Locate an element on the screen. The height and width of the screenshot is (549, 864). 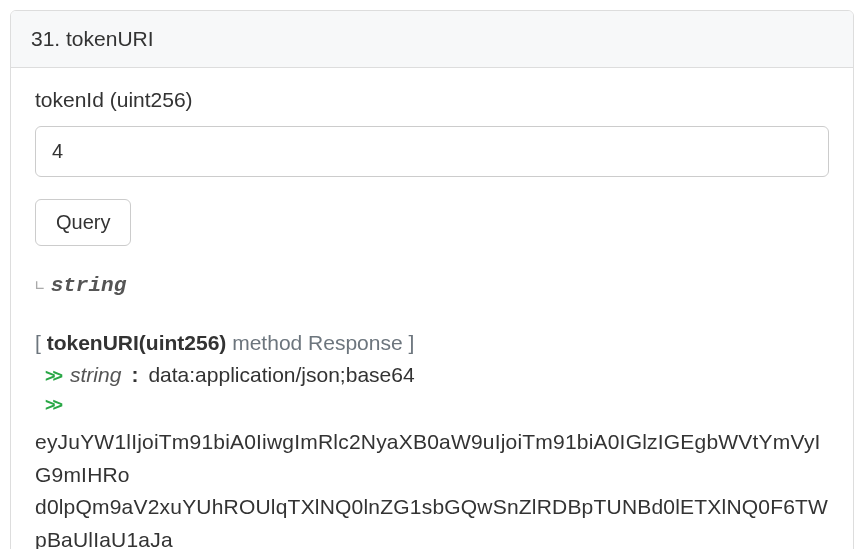
tokenid-input is located at coordinates (432, 152).